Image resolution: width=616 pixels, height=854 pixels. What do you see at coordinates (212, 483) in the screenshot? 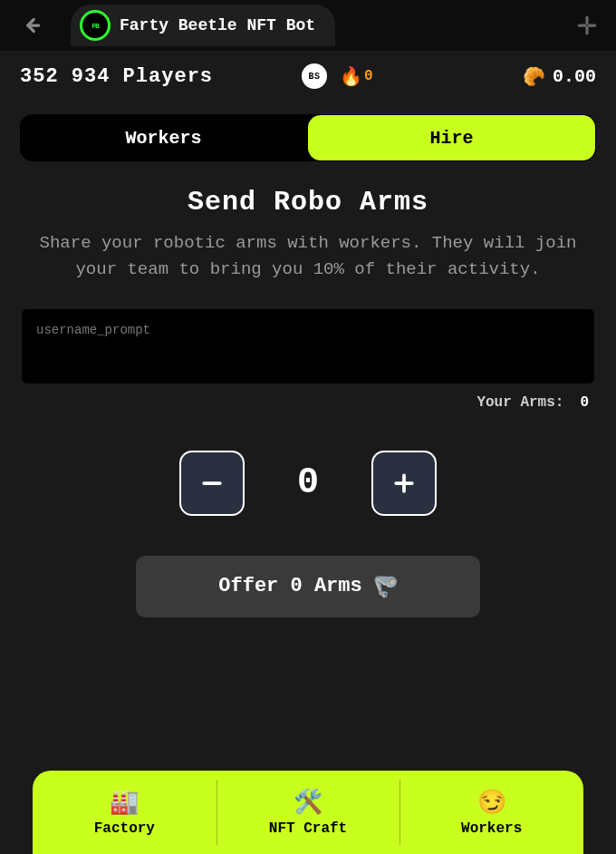
I see `decrement-button` at bounding box center [212, 483].